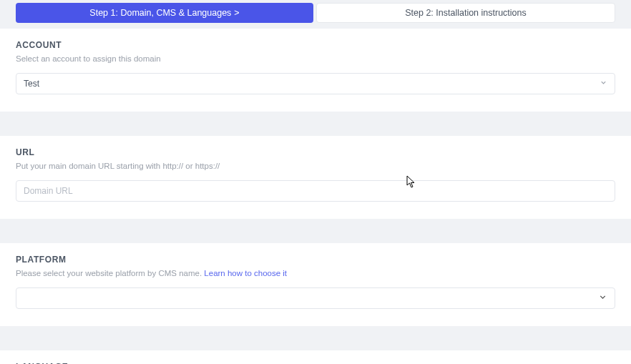  I want to click on section-url-title: URL, so click(316, 152).